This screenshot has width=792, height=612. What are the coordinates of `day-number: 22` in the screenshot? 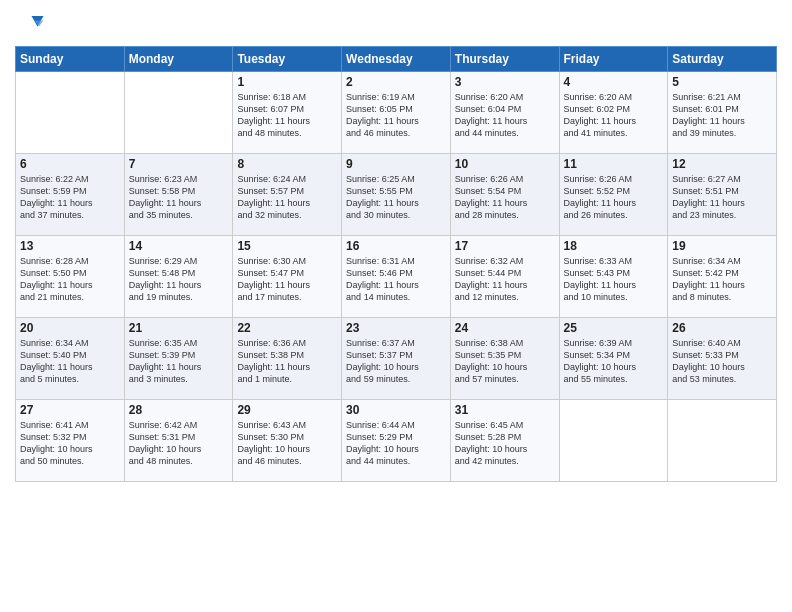 It's located at (287, 328).